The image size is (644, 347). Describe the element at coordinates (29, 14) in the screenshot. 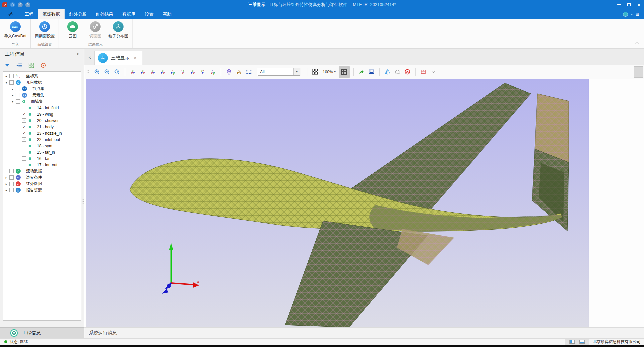

I see `menu-tab-1: 工程` at that location.